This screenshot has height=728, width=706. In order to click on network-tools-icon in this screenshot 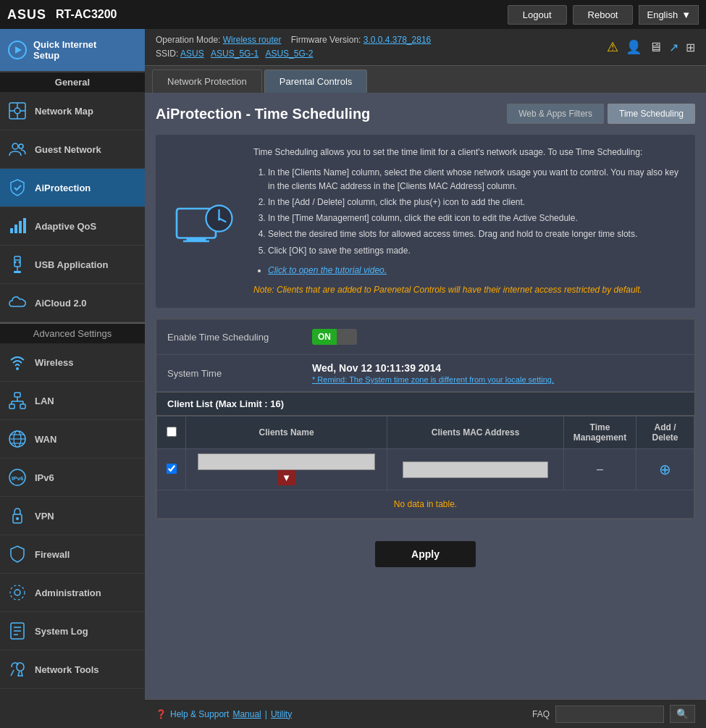, I will do `click(17, 669)`.